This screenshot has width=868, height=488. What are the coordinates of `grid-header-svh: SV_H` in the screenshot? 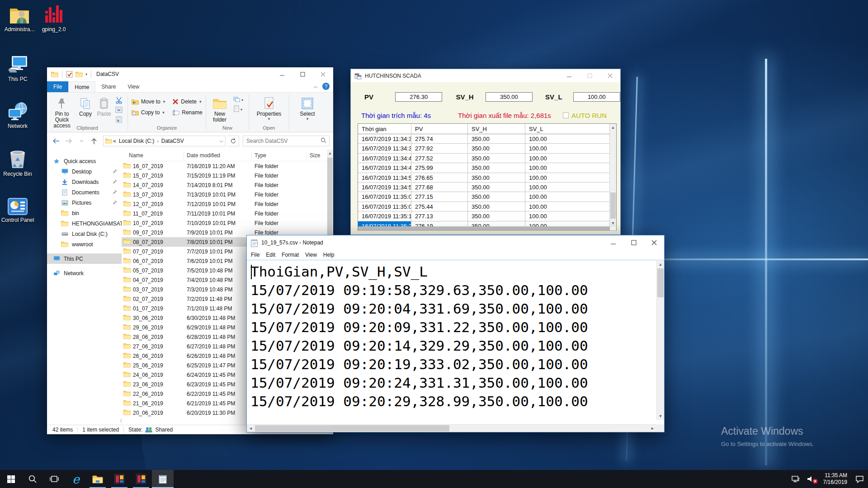 It's located at (496, 129).